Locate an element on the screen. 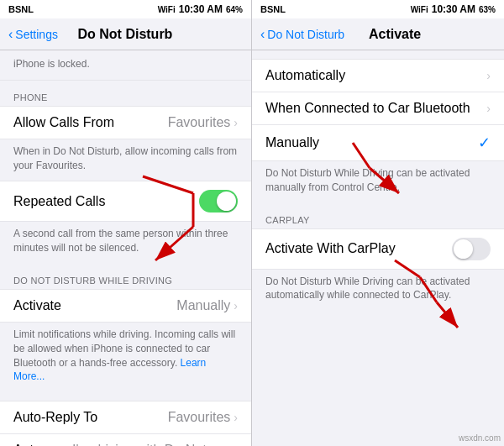 This screenshot has width=504, height=446. auto-reply-cell: Auto-Reply I'm driving with Do Not Distu… is located at coordinates (126, 440).